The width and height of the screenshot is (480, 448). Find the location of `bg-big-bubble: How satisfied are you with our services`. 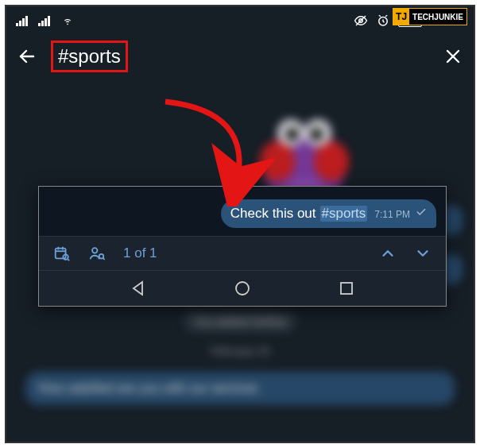

bg-big-bubble: How satisfied are you with our services is located at coordinates (240, 388).